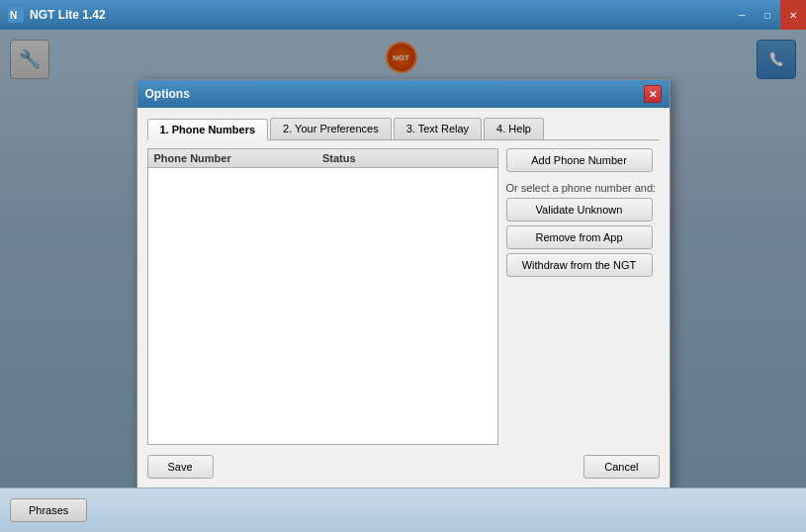 The width and height of the screenshot is (806, 532). Describe the element at coordinates (239, 158) in the screenshot. I see `col-phone-number: Phone Number` at that location.